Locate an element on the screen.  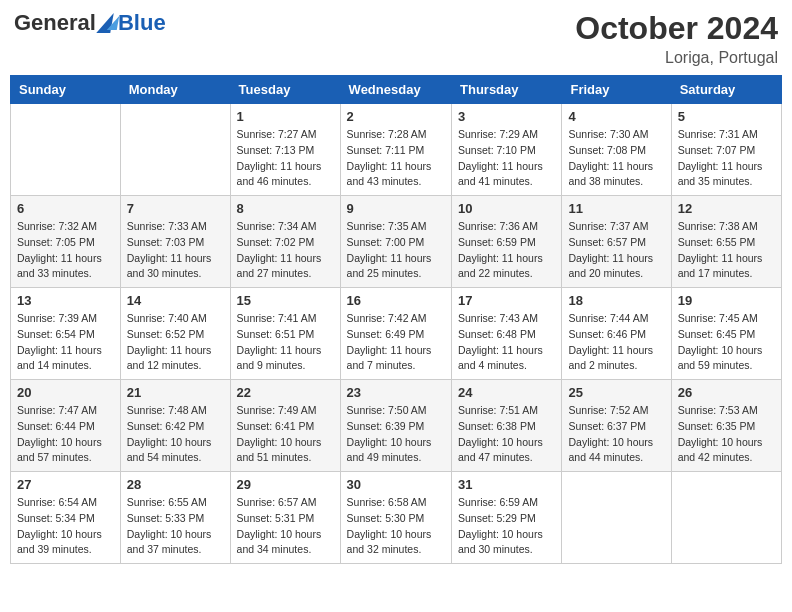
header-friday: Friday is located at coordinates (616, 90).